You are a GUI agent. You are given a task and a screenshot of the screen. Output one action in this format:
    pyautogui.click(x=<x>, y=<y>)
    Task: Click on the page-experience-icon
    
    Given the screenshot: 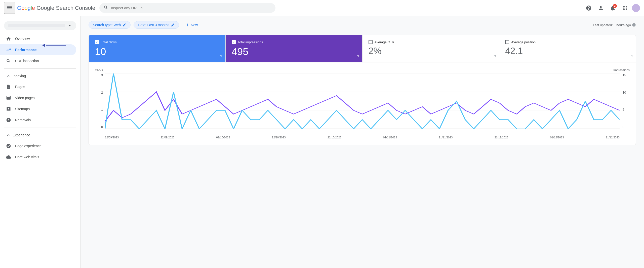 What is the action you would take?
    pyautogui.click(x=9, y=146)
    